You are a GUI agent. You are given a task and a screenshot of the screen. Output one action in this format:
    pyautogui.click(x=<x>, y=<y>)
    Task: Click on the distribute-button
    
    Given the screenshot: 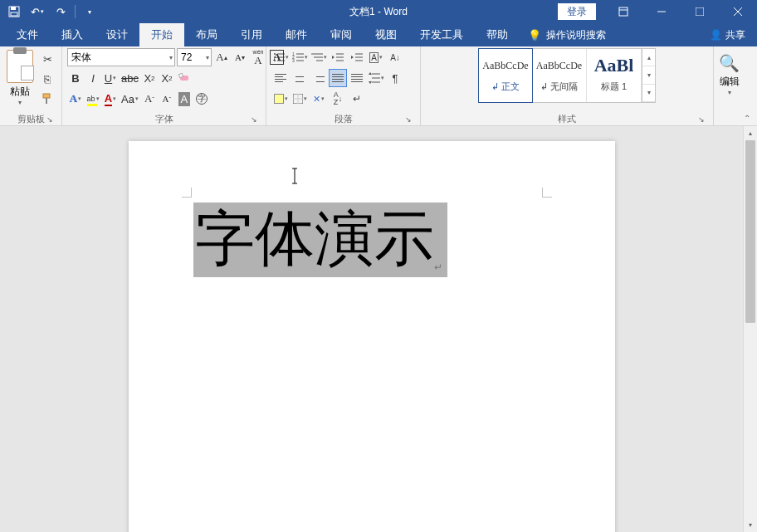 What is the action you would take?
    pyautogui.click(x=357, y=78)
    